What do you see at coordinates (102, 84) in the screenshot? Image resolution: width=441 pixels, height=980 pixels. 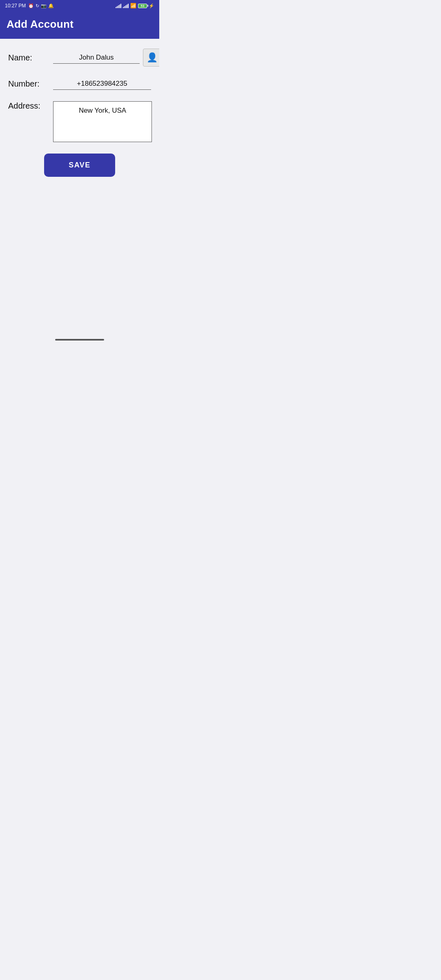 I see `number-input-wrapper` at bounding box center [102, 84].